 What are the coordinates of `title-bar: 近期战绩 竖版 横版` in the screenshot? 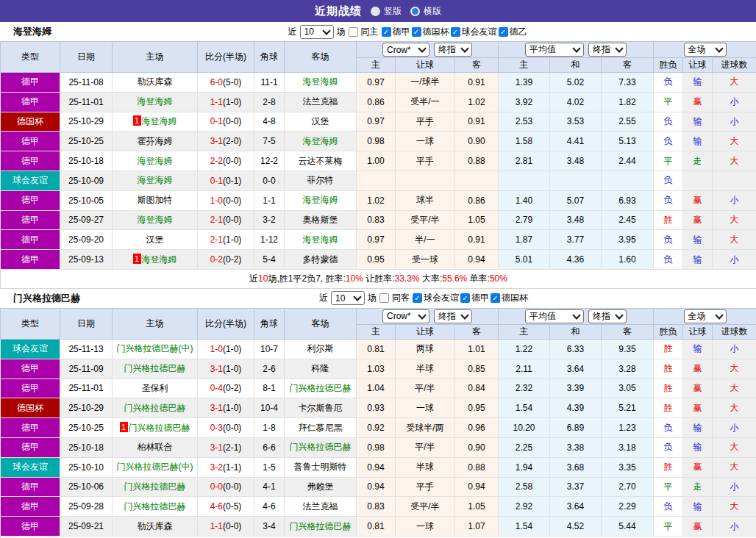 It's located at (378, 11).